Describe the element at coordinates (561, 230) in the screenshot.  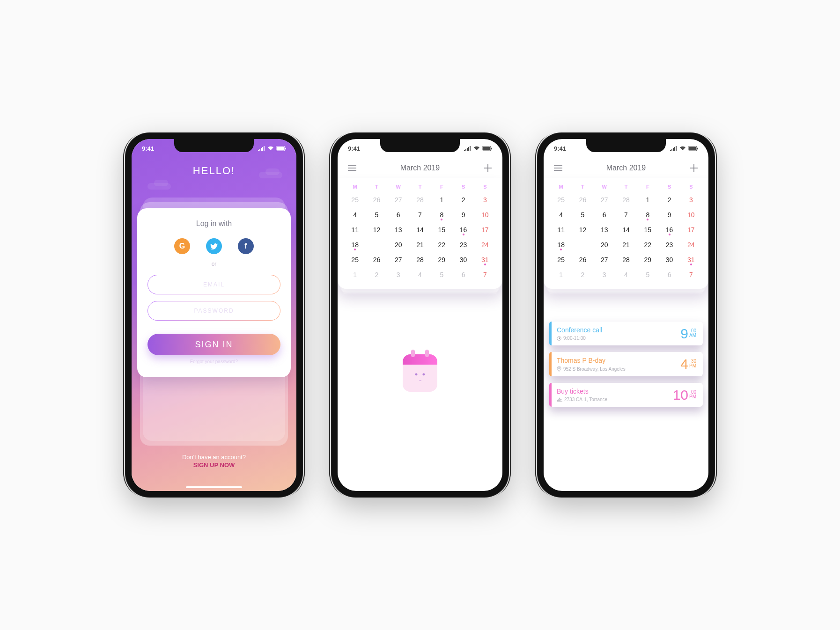
I see `calendar-day: 11` at that location.